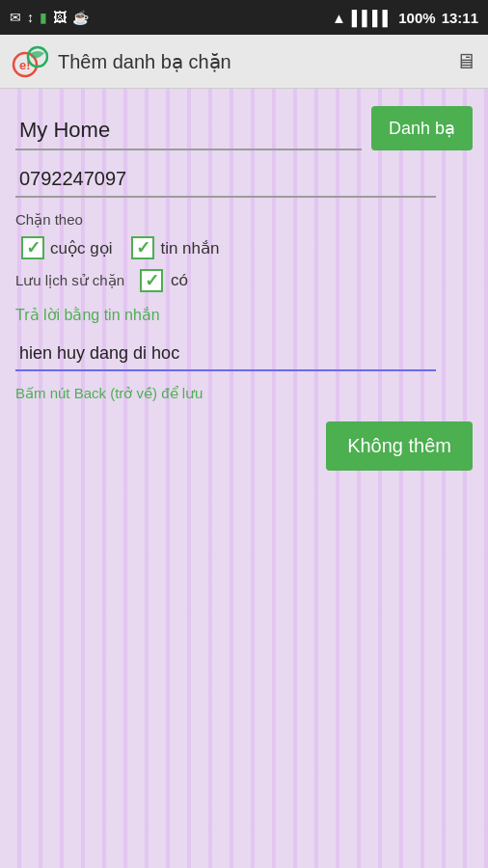 The height and width of the screenshot is (868, 488). Describe the element at coordinates (244, 128) in the screenshot. I see `name-input-row: Danh bạ` at that location.